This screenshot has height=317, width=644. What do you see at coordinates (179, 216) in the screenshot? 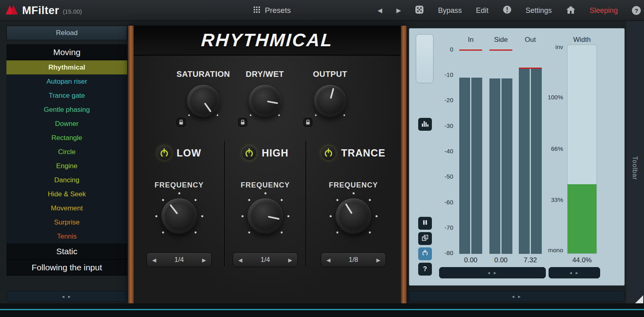
I see `low-frequency-knob` at bounding box center [179, 216].